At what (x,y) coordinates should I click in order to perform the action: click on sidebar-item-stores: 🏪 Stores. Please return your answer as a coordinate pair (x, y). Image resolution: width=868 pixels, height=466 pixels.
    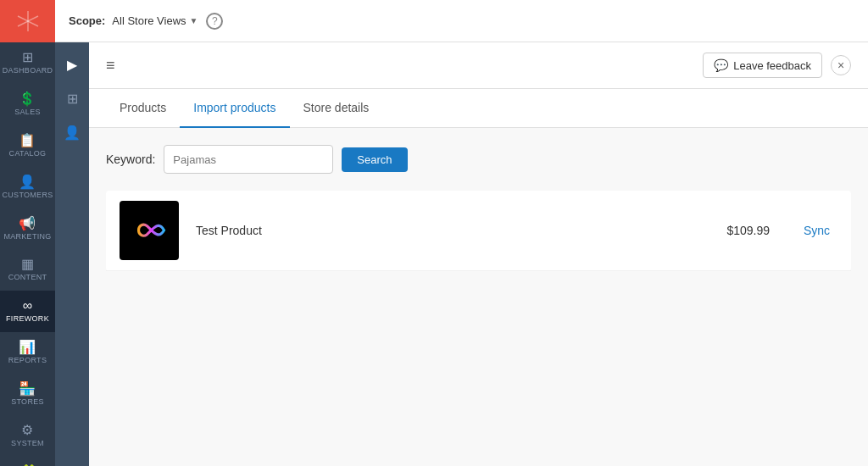
    Looking at the image, I should click on (27, 395).